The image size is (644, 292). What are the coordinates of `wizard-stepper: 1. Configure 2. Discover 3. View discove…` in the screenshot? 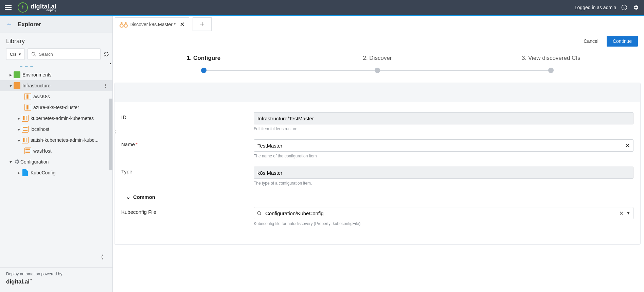 It's located at (377, 64).